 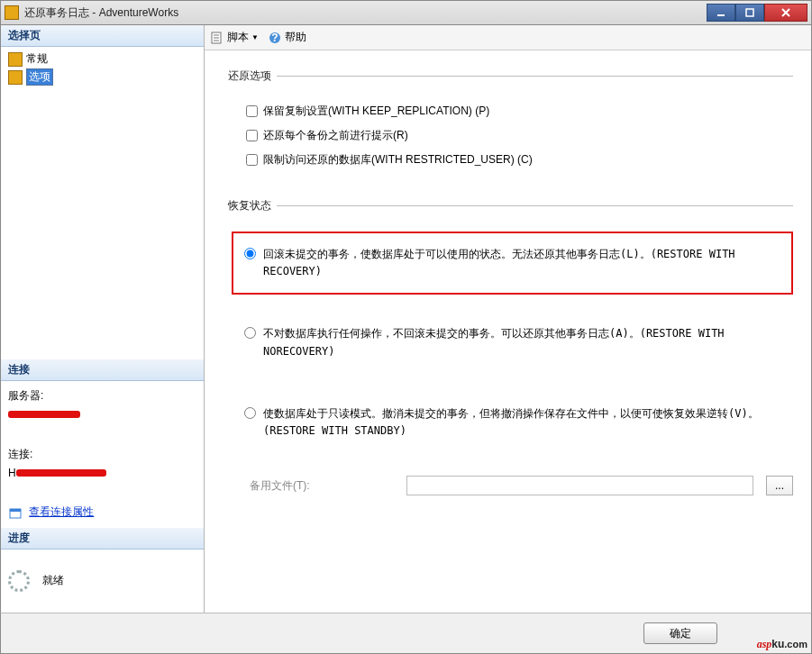 What do you see at coordinates (757, 13) in the screenshot?
I see `window-controls` at bounding box center [757, 13].